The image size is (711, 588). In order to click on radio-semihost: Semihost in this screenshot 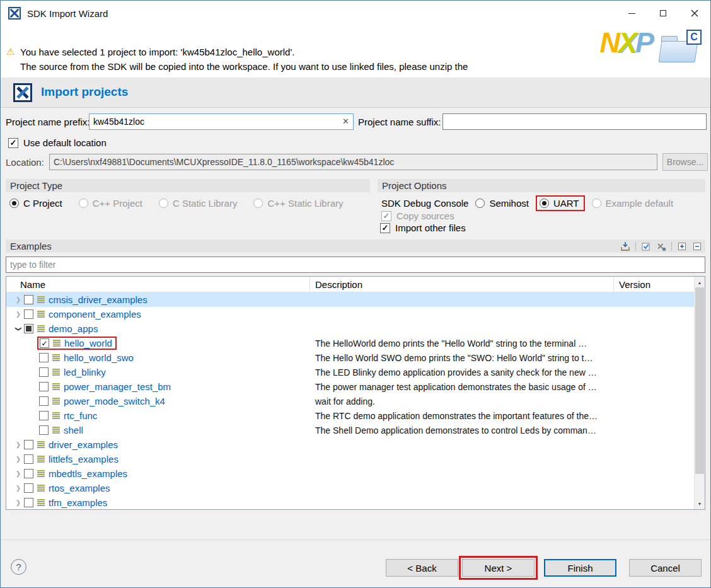, I will do `click(502, 203)`.